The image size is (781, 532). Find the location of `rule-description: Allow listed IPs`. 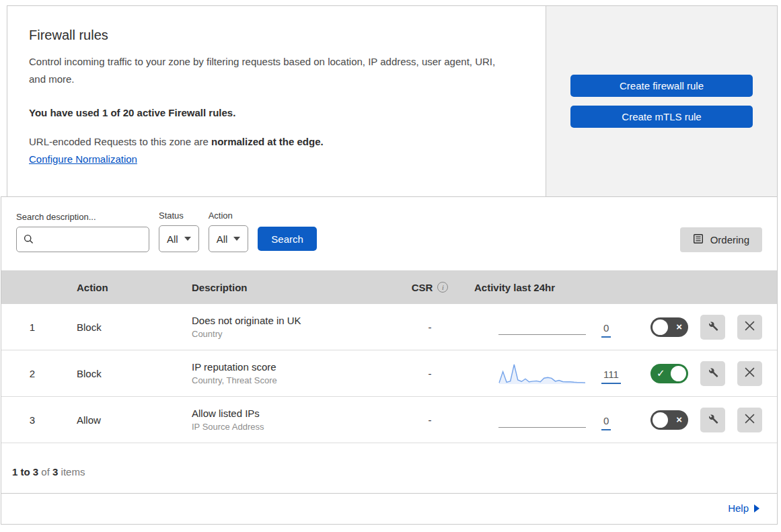

rule-description: Allow listed IPs is located at coordinates (294, 413).